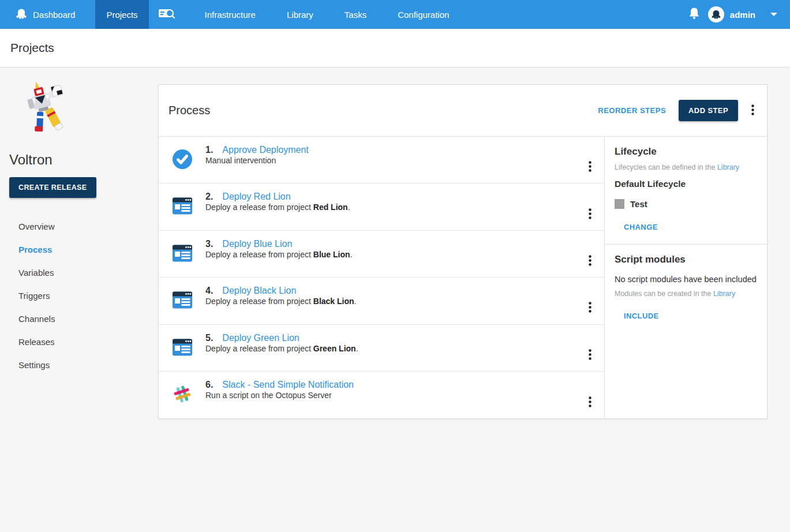 The height and width of the screenshot is (532, 790). I want to click on step-row: 3. Deploy Blue Lion Deploy a release fro…, so click(381, 254).